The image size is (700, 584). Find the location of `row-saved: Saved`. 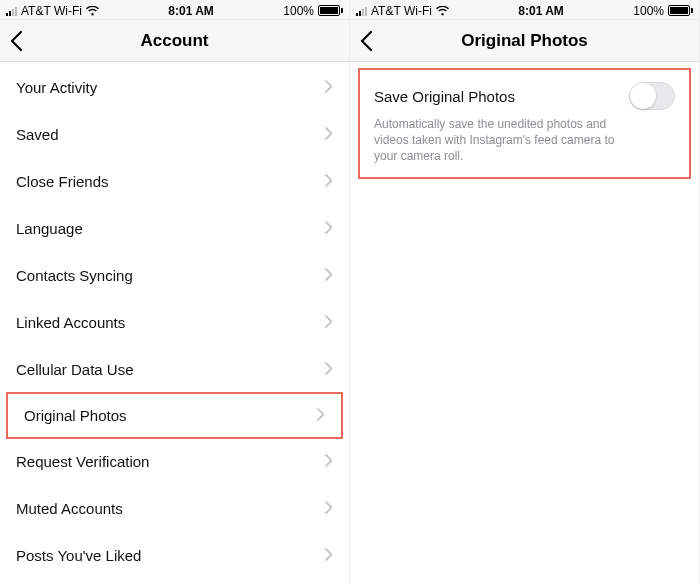

row-saved: Saved is located at coordinates (174, 134).